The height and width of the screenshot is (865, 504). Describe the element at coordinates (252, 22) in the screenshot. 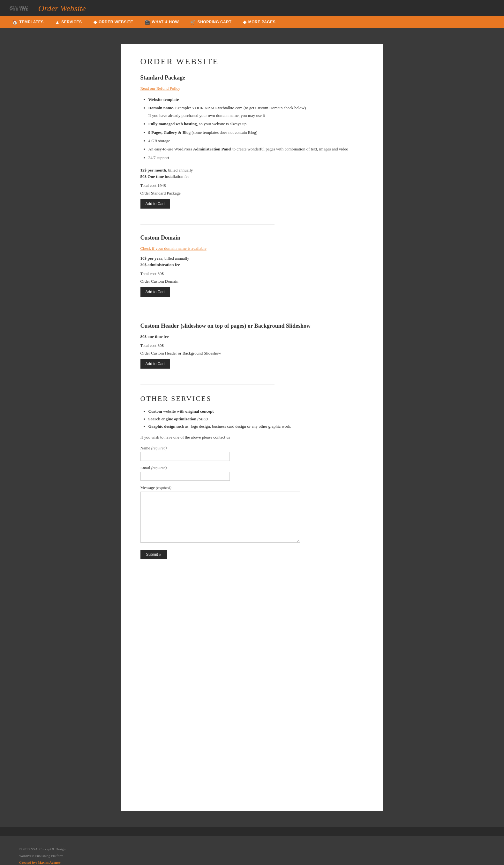

I see `main-nav: 🏠 TEMPLATES ▲ SERVICES ◆ ORDER WEBSITE 🎬…` at that location.